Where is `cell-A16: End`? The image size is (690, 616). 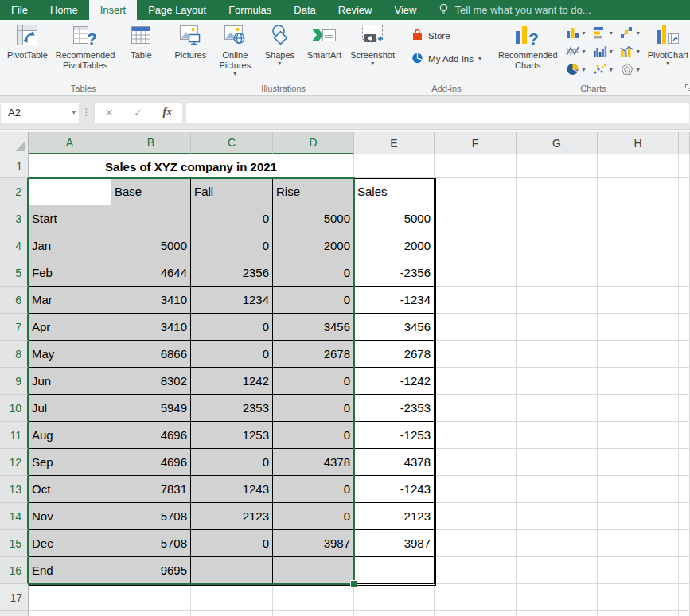 cell-A16: End is located at coordinates (70, 571).